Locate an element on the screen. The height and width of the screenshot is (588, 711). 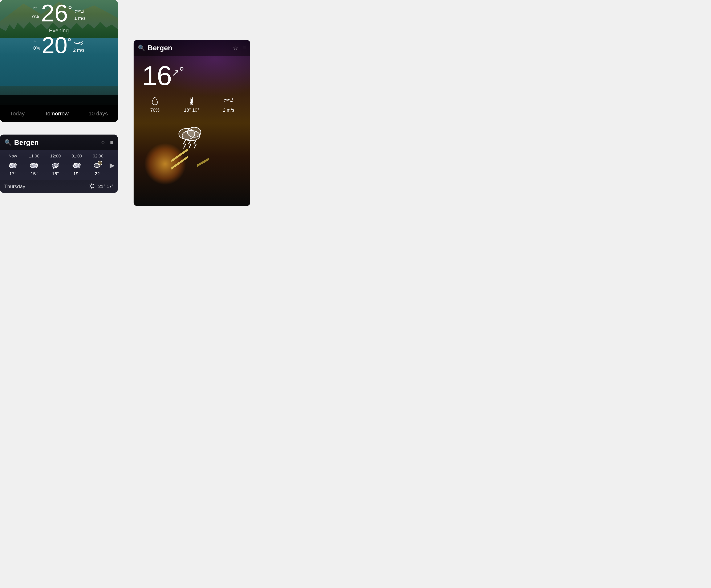
day-label: Thursday is located at coordinates (46, 186).